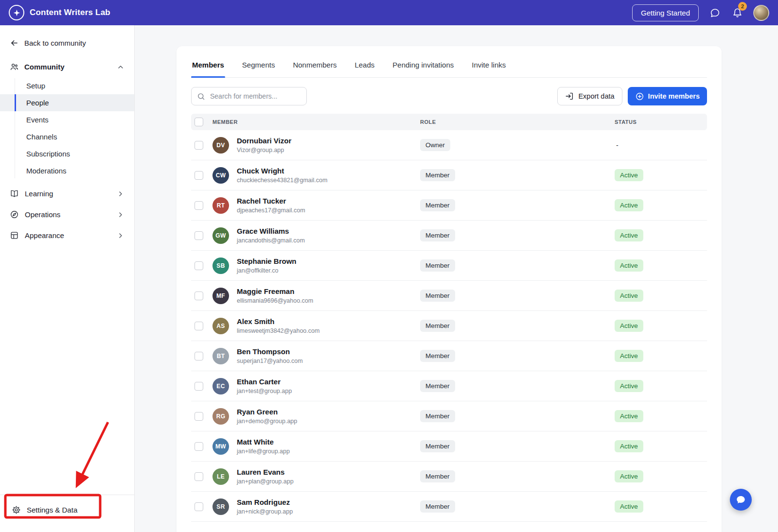  I want to click on table-row: SR Sam Rodriguez jan+nick@group.app Memb…, so click(449, 507).